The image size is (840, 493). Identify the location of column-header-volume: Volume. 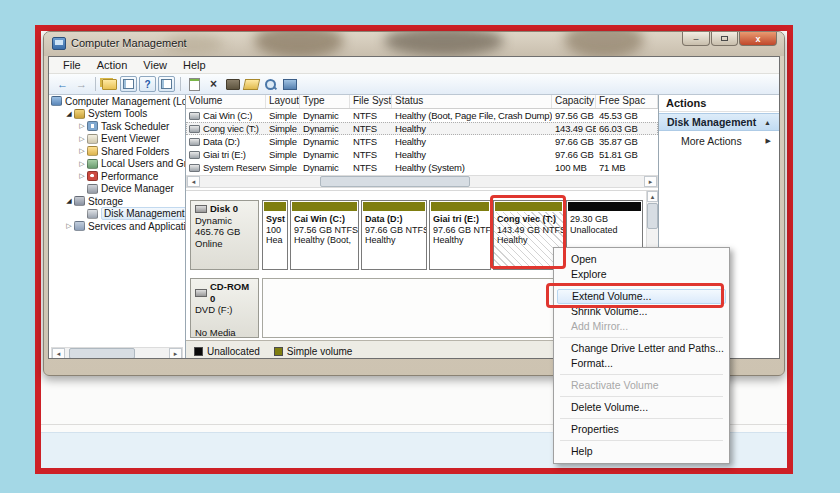
(226, 102).